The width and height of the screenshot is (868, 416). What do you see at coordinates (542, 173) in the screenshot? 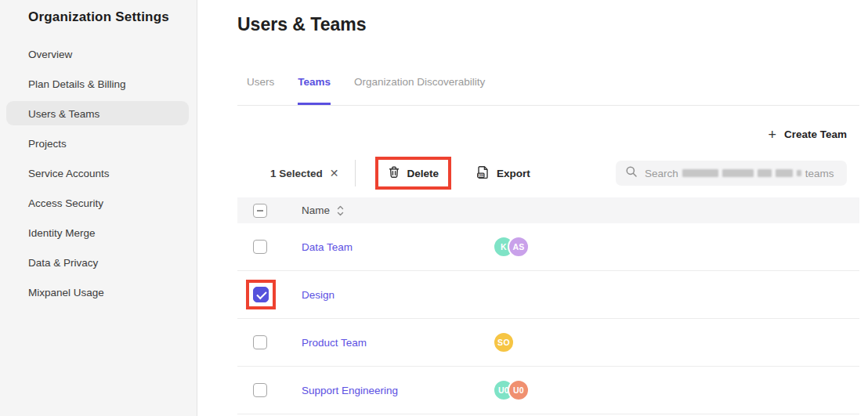
I see `selection-toolbar: 1 Selected ✕ Delete` at bounding box center [542, 173].